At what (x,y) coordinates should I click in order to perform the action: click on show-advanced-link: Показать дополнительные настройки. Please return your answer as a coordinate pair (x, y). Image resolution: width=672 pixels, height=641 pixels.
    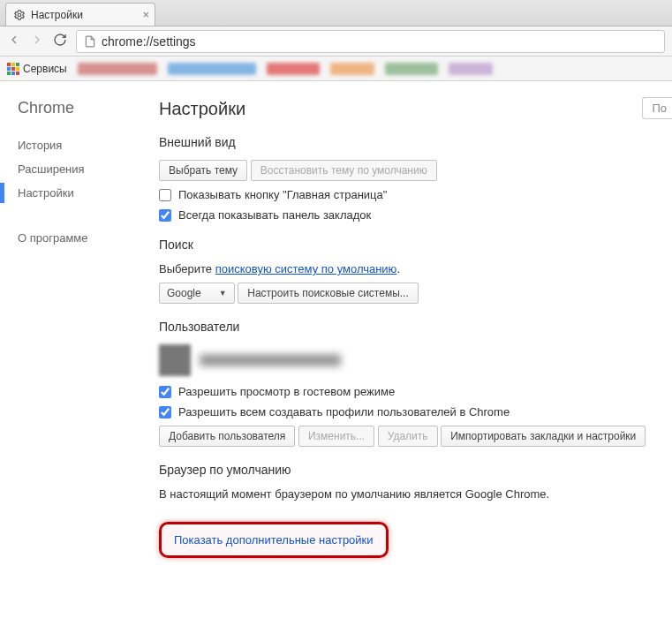
    Looking at the image, I should click on (274, 540).